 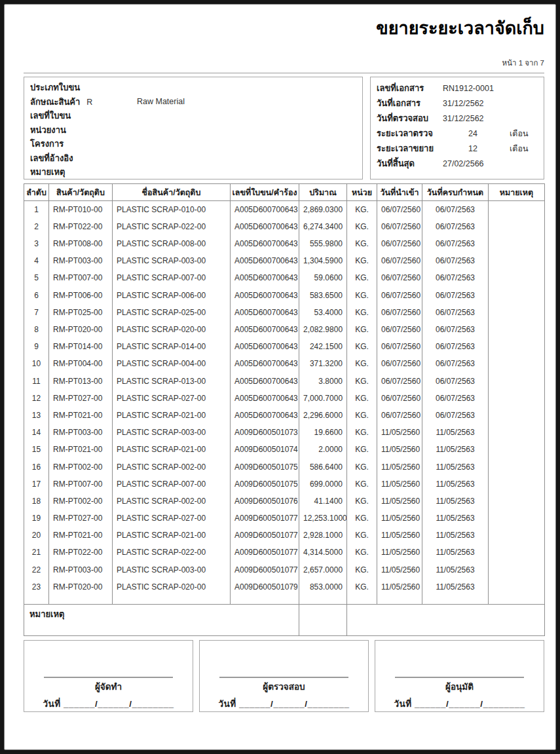 What do you see at coordinates (324, 535) in the screenshot?
I see `table-cell: 2,928.1000` at bounding box center [324, 535].